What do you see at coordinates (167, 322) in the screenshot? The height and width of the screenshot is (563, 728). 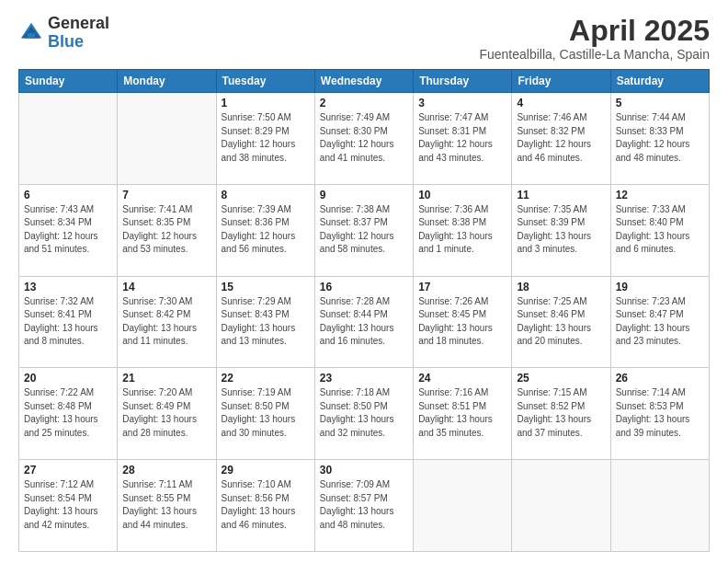 I see `calendar-cell: 14Sunrise: 7:30 AMSunset: 8:42 PMDayligh…` at bounding box center [167, 322].